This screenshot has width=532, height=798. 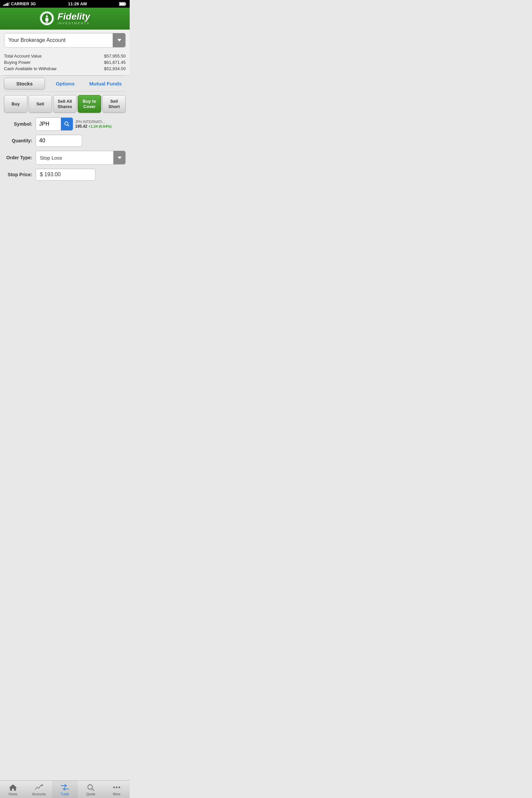 What do you see at coordinates (65, 83) in the screenshot?
I see `trade-type-section: Stocks Options Mutual Funds` at bounding box center [65, 83].